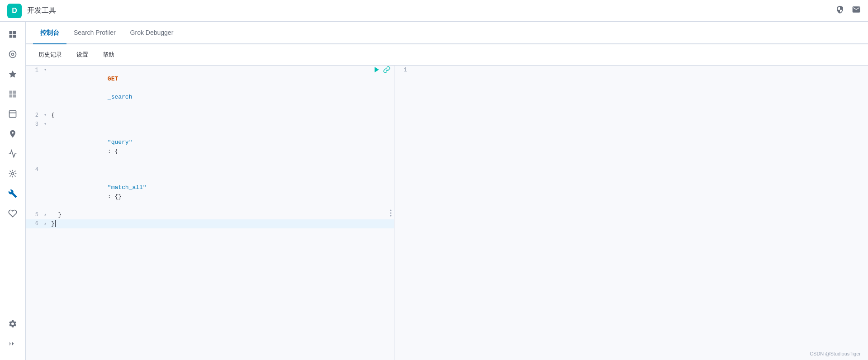 Image resolution: width=868 pixels, height=360 pixels. What do you see at coordinates (210, 115) in the screenshot?
I see `code-line-2: 2 ▾ {` at bounding box center [210, 115].